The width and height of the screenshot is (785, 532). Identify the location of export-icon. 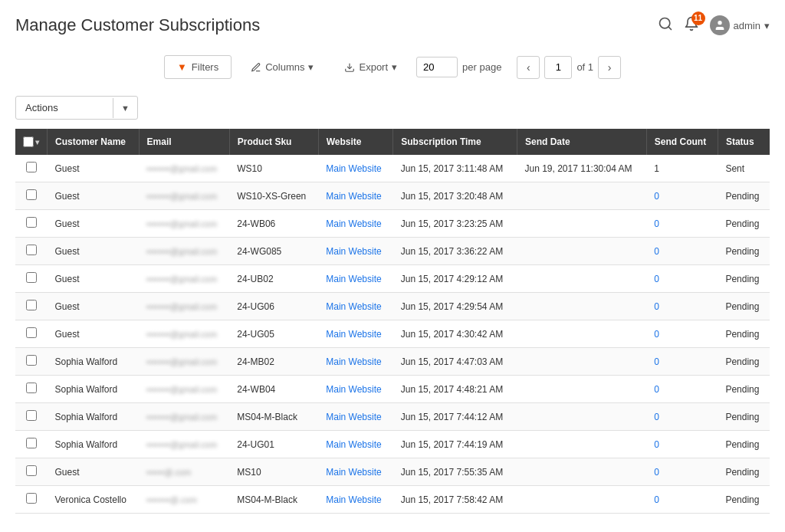
(350, 67).